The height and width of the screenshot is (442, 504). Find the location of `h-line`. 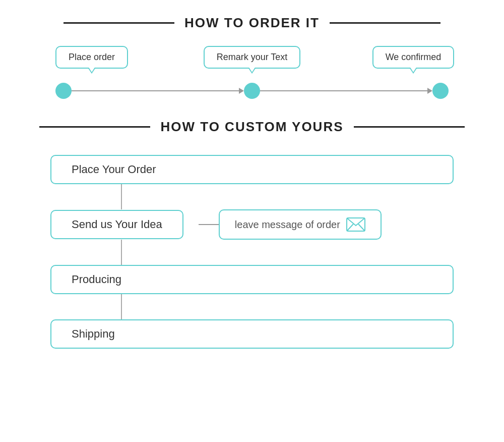

h-line is located at coordinates (209, 225).